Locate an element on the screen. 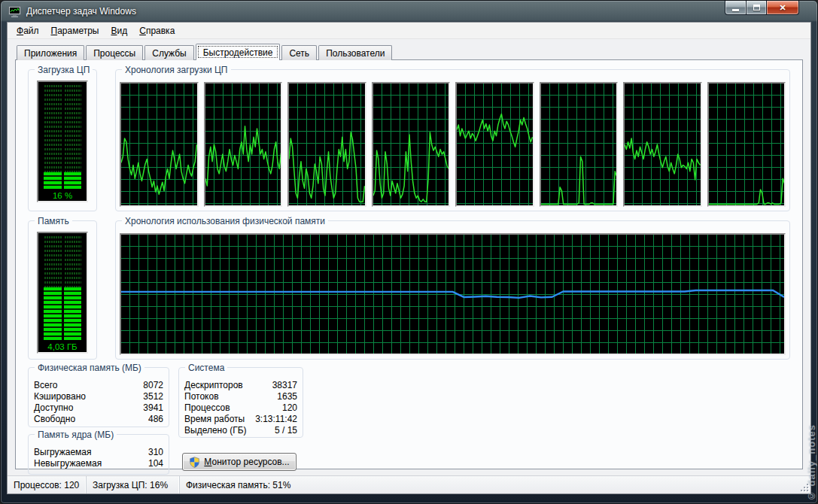 The width and height of the screenshot is (818, 504). stat-label: Дескрипторов is located at coordinates (214, 385).